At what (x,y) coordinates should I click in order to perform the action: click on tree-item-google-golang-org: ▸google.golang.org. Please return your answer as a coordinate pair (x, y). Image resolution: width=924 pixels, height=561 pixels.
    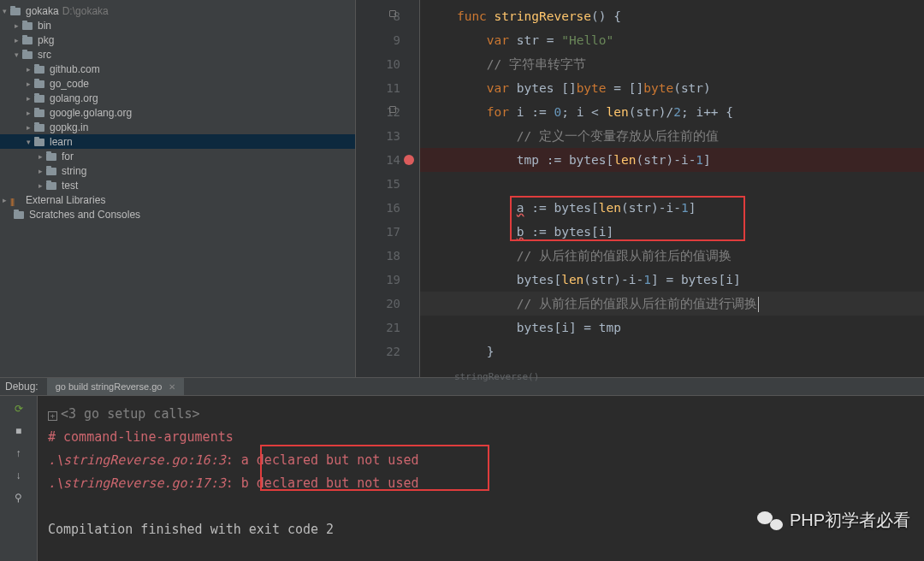
    Looking at the image, I should click on (178, 113).